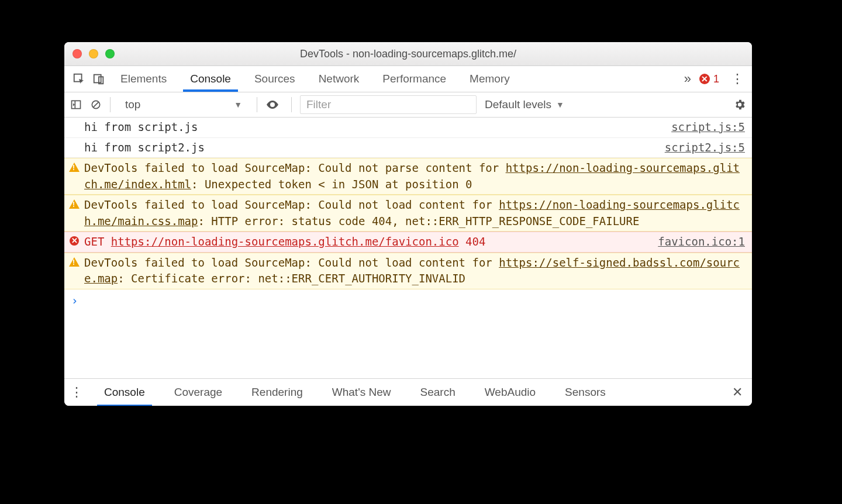 The width and height of the screenshot is (842, 504). What do you see at coordinates (388, 105) in the screenshot?
I see `console-filter-input` at bounding box center [388, 105].